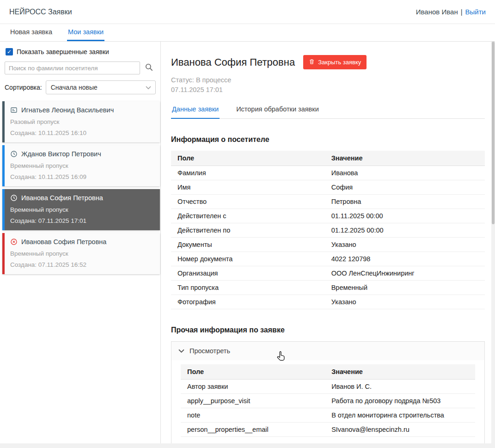 The width and height of the screenshot is (495, 448). I want to click on field-cell: person__properties__email, so click(253, 430).